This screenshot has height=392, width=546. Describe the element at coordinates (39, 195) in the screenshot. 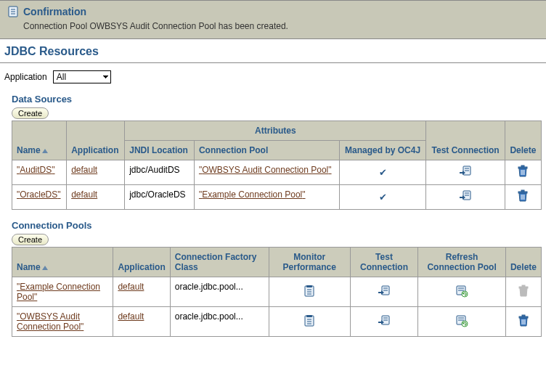

I see `ds-name-link: OracleDS` at that location.